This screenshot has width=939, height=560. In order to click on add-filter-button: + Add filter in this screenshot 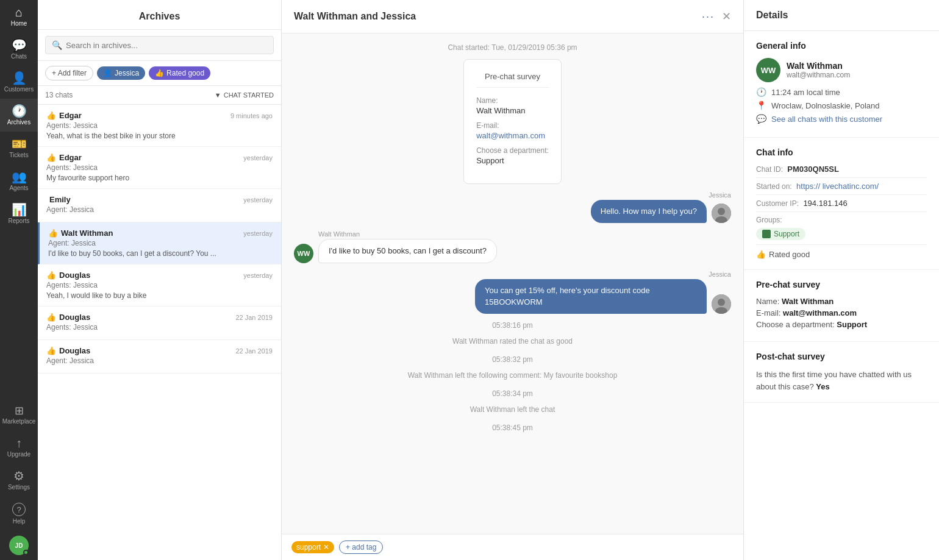, I will do `click(70, 73)`.